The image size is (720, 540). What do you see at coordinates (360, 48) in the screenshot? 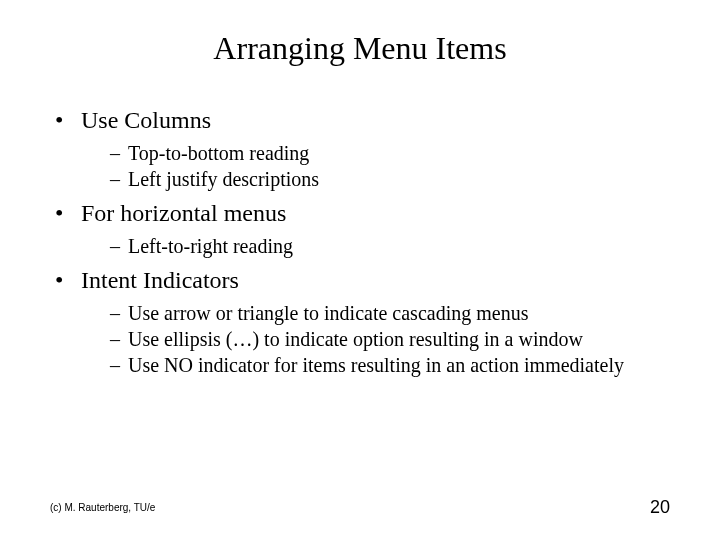
I see `slide-title: Arranging Menu Items` at bounding box center [360, 48].